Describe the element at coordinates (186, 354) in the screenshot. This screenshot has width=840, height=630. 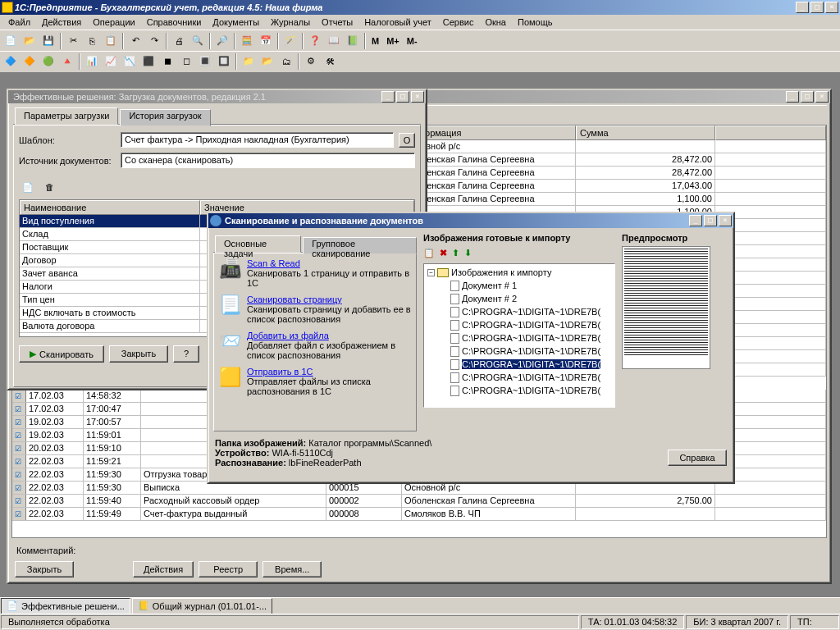
I see `load-help-btn: ?` at that location.